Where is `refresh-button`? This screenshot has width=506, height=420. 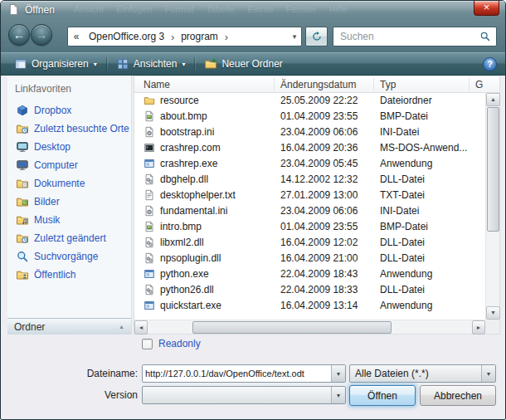 refresh-button is located at coordinates (317, 37).